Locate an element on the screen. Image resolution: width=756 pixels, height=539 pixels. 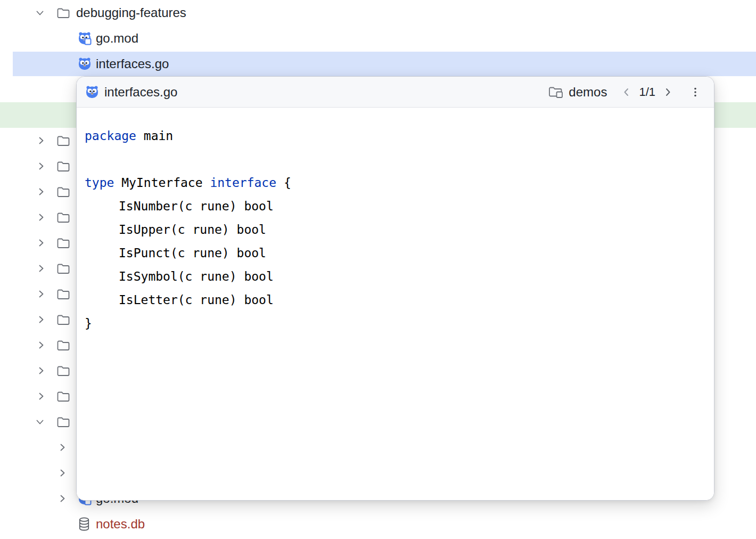
popup-location: demos is located at coordinates (577, 92).